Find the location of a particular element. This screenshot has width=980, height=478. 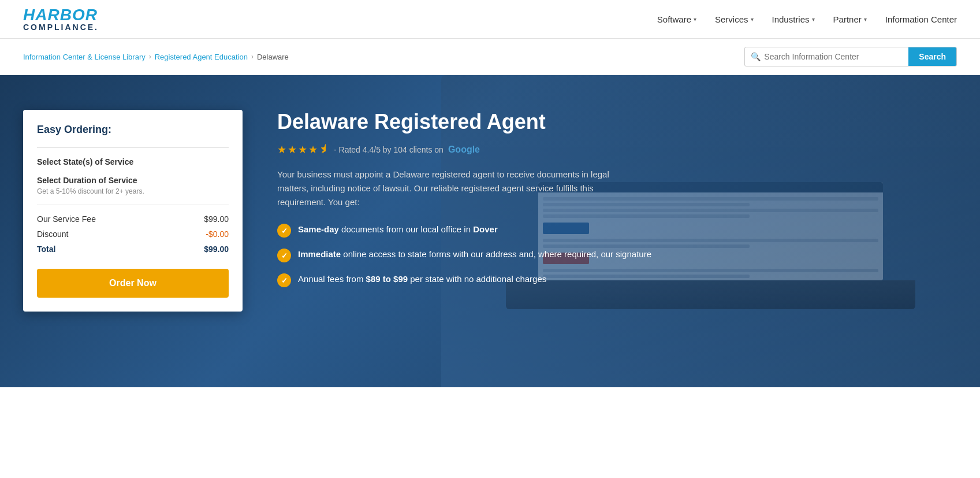

bullet-text-1: Same-day documents from our local office… is located at coordinates (398, 230).